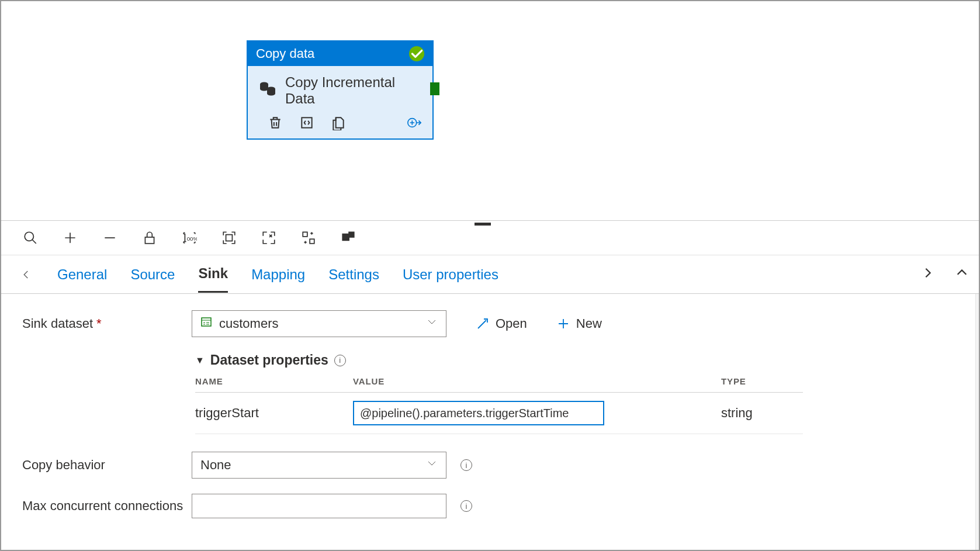 The image size is (980, 551). I want to click on column-header-name: NAME, so click(274, 381).